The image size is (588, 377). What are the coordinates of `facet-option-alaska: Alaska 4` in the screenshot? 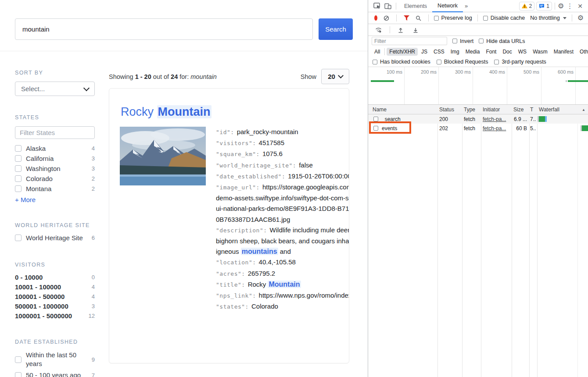 It's located at (55, 148).